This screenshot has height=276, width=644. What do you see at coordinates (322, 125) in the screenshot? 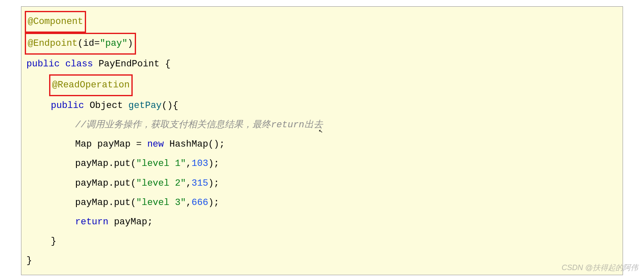
I see `code-line-6: //调用业务操作，获取支付相关信息结果，最终return出去` at bounding box center [322, 125].